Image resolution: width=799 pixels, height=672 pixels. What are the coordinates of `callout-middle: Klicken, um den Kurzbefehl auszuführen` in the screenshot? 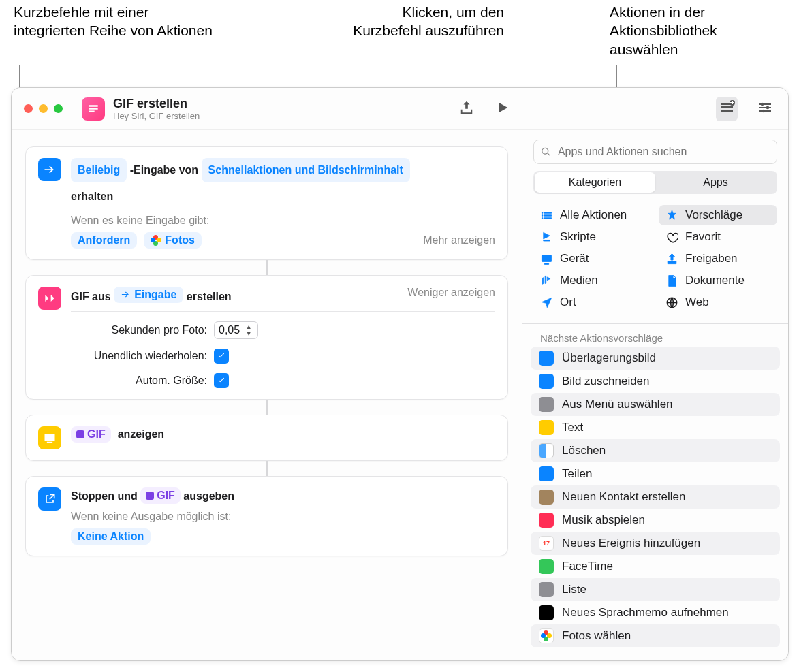 It's located at (409, 22).